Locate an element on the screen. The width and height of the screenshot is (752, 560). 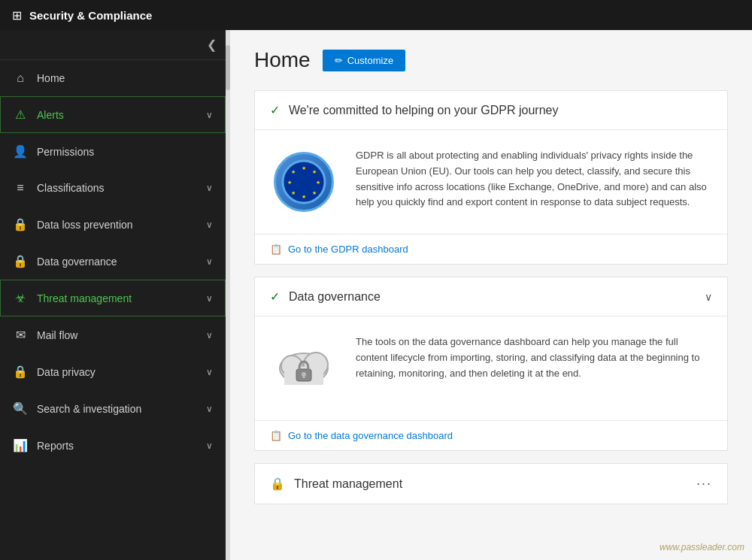
privacy-chevron: ∨ is located at coordinates (209, 372).